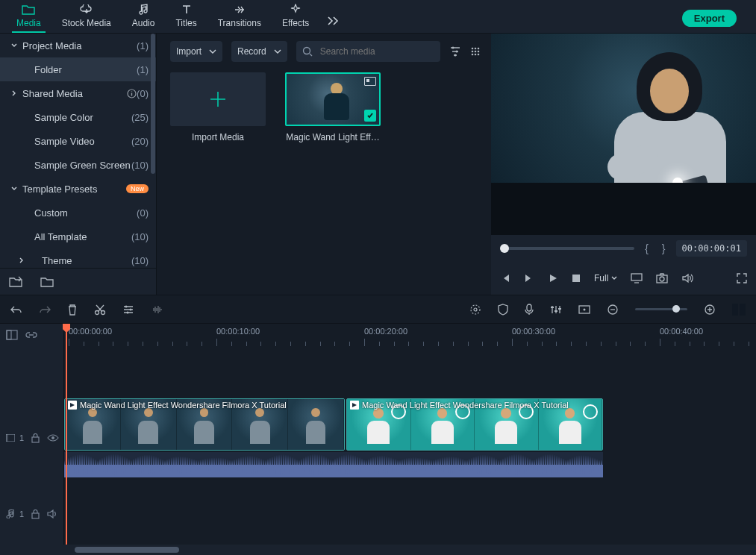 Image resolution: width=756 pixels, height=555 pixels. I want to click on search-field, so click(376, 51).